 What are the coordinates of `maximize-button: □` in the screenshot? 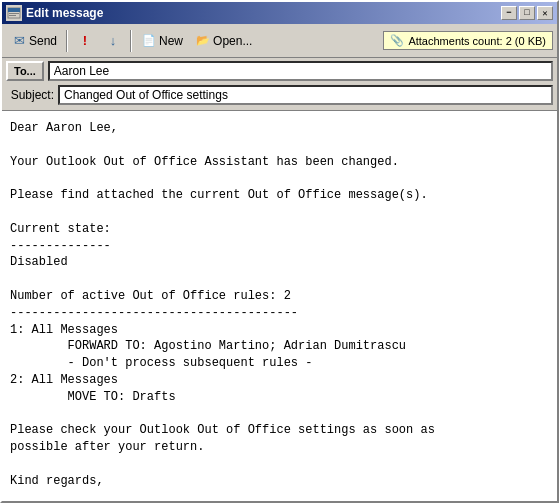 It's located at (527, 13).